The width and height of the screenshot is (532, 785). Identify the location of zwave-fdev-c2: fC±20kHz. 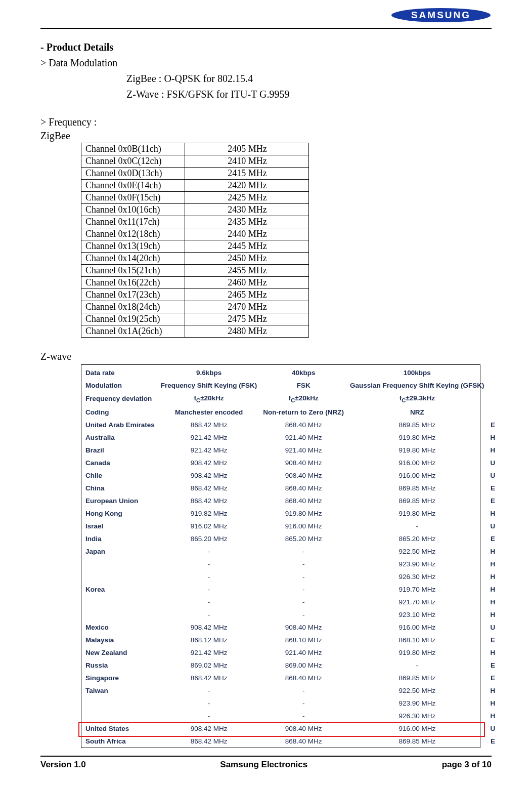
(303, 399).